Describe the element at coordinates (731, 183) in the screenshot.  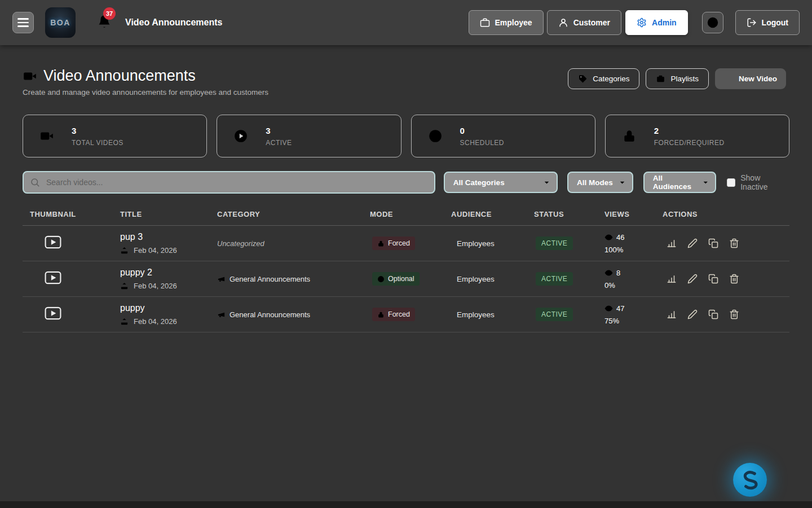
I see `show-inactive-checkbox` at that location.